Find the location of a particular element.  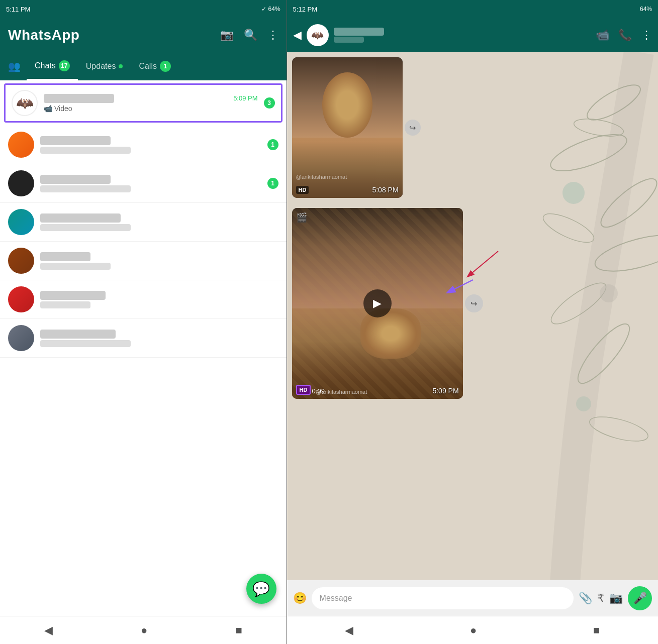

avatar-batman: 🦇 is located at coordinates (25, 103).